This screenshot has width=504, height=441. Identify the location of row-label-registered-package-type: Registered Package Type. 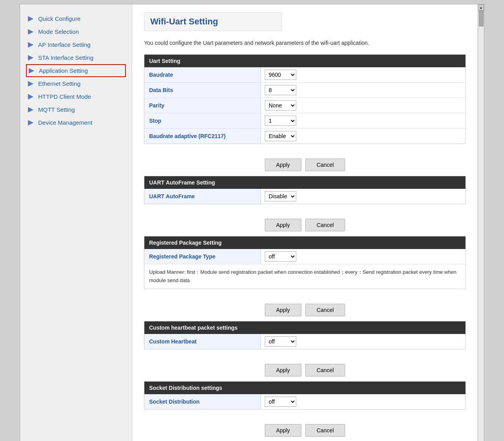
(202, 256).